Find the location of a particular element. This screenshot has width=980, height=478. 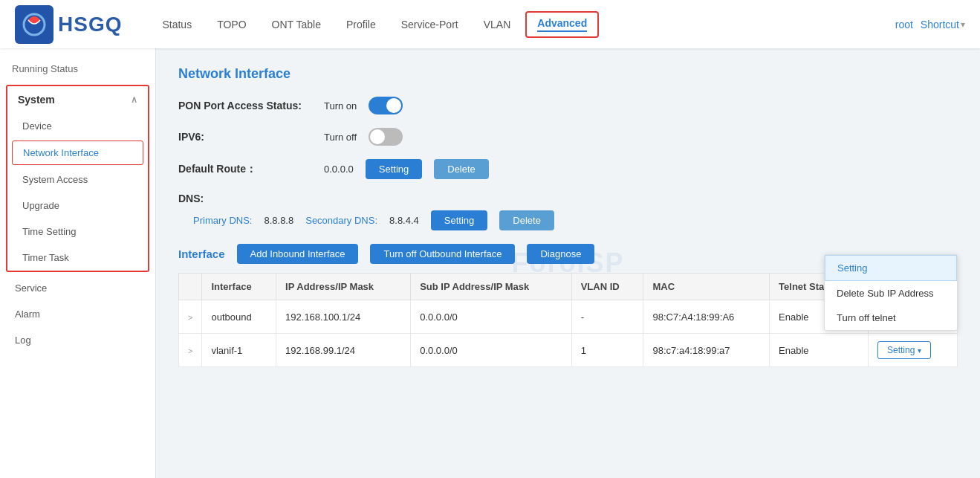

col-interface: Interface is located at coordinates (239, 287).